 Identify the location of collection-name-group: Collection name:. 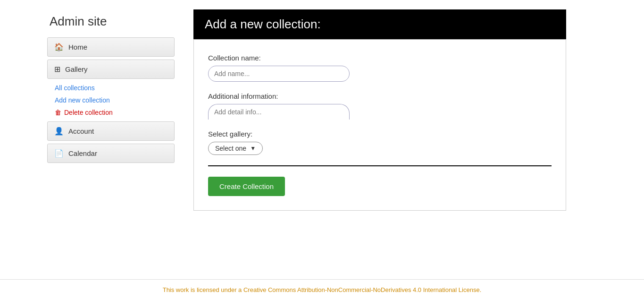
(380, 68).